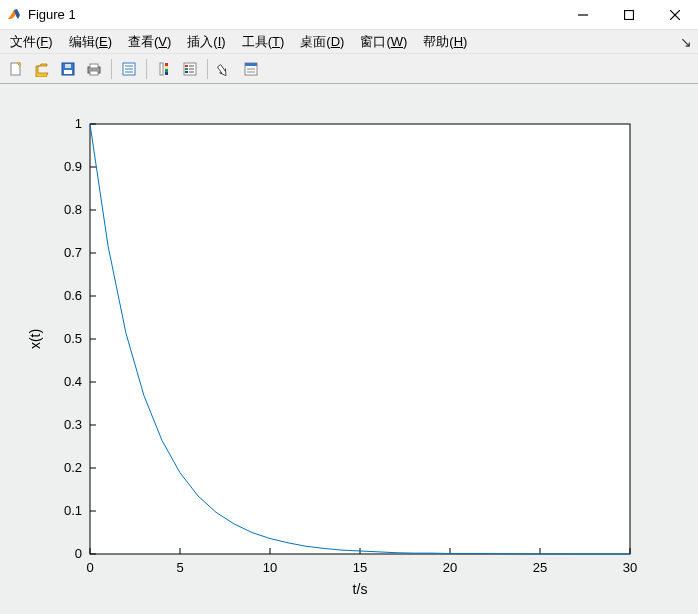 This screenshot has height=614, width=698. Describe the element at coordinates (73, 166) in the screenshot. I see `ytick-label: 0.9` at that location.